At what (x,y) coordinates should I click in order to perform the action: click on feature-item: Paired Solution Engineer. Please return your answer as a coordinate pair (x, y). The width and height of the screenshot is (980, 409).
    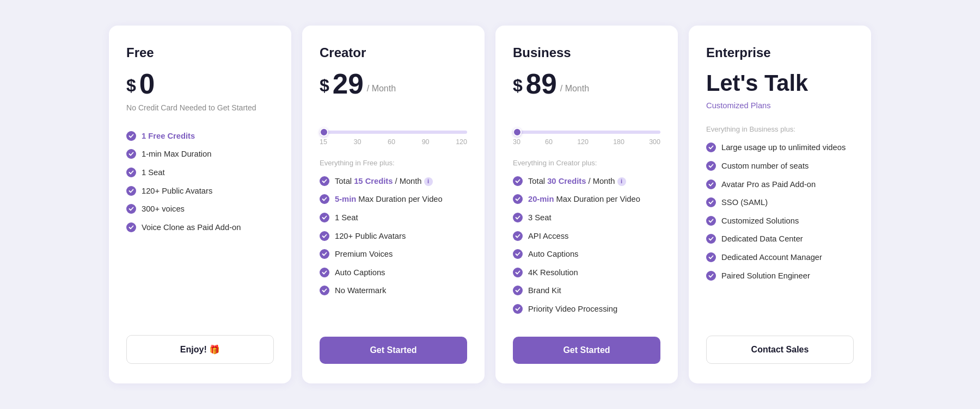
    Looking at the image, I should click on (780, 276).